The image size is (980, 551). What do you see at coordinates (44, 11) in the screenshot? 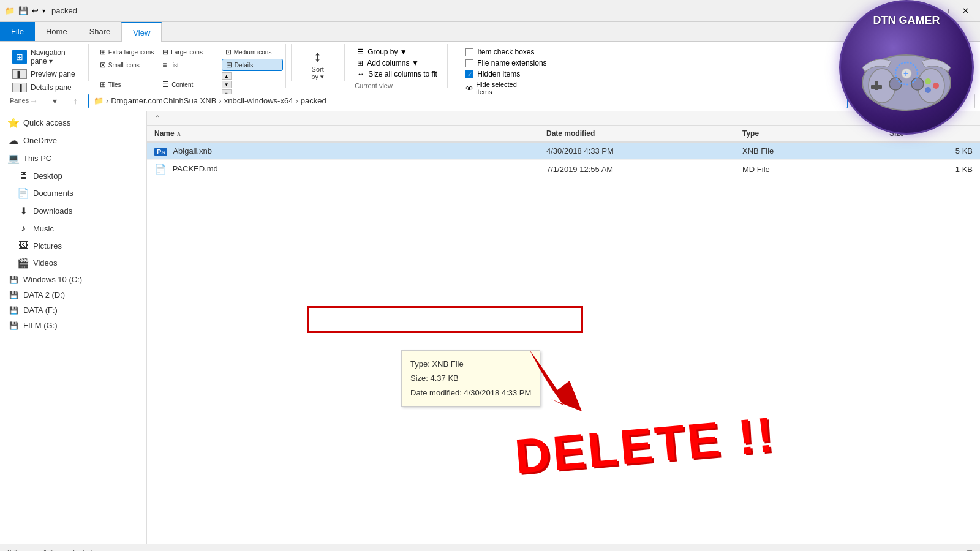
I see `dropdown-arrow: ▾` at bounding box center [44, 11].